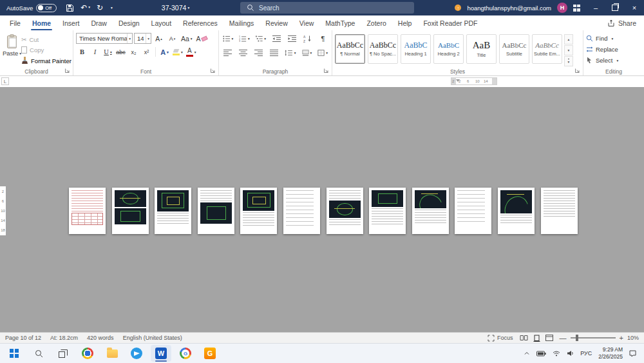 This screenshot has height=363, width=644. What do you see at coordinates (569, 39) in the screenshot?
I see `styles-scroll-up-button` at bounding box center [569, 39].